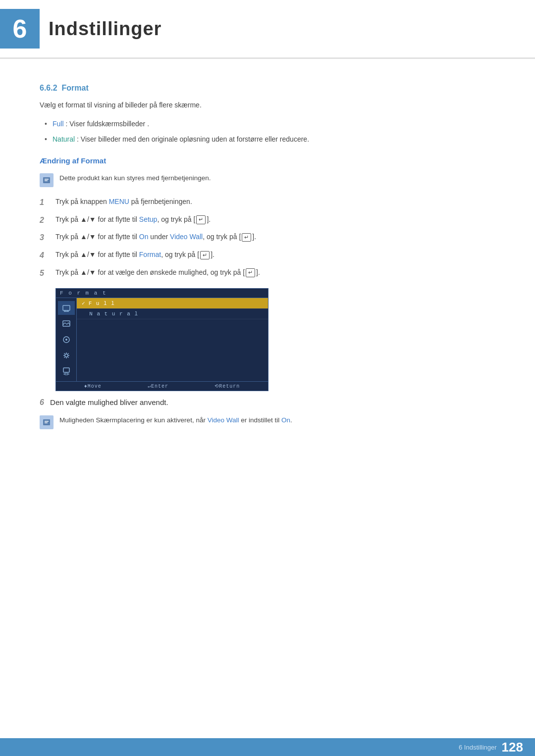 This screenshot has width=535, height=756. Describe the element at coordinates (83, 293) in the screenshot. I see `menu-title-text: F o r m a t` at that location.